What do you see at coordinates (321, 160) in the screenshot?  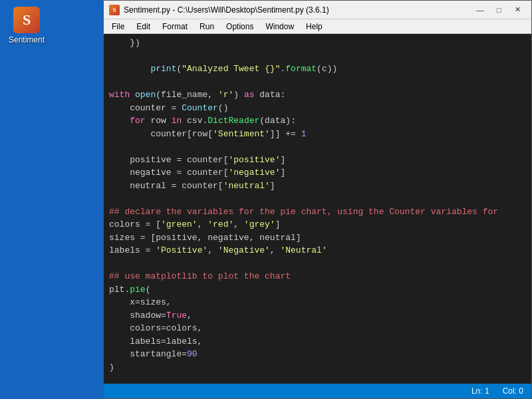 I see `code-line: positive = counter['positive']` at bounding box center [321, 160].